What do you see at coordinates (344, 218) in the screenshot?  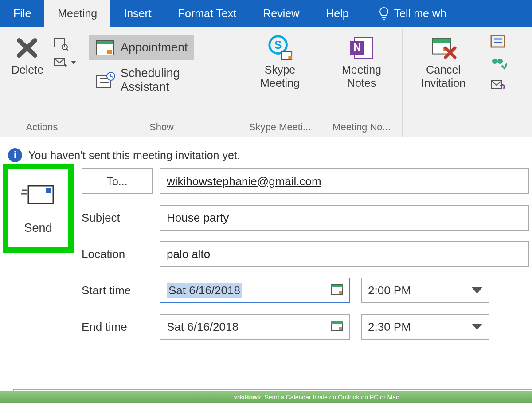 I see `subject-input: House party` at bounding box center [344, 218].